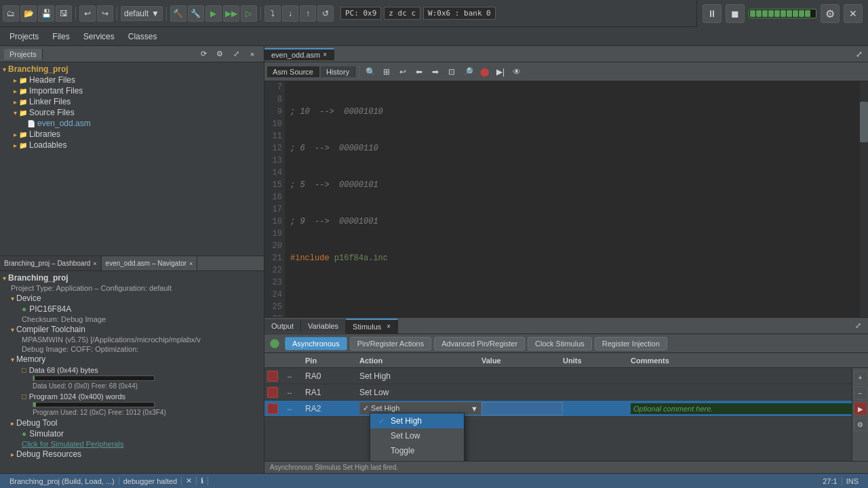 This screenshot has width=868, height=488. I want to click on zoom-out-btn: 🔎, so click(468, 72).